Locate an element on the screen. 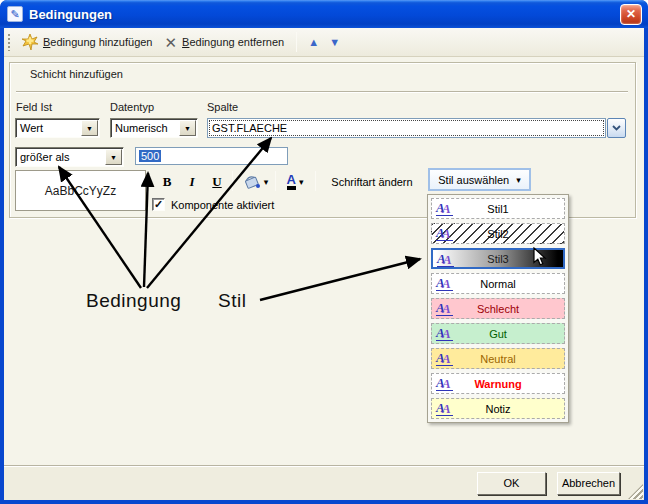  column-value: GST.FLAECHE is located at coordinates (250, 128).